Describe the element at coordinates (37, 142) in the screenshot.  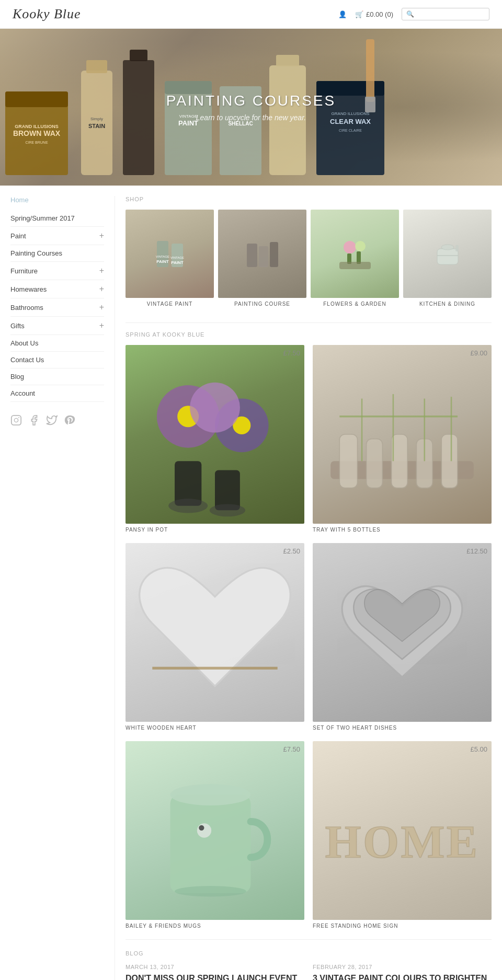
I see `svg-text: CIRE BRUNE` at that location.